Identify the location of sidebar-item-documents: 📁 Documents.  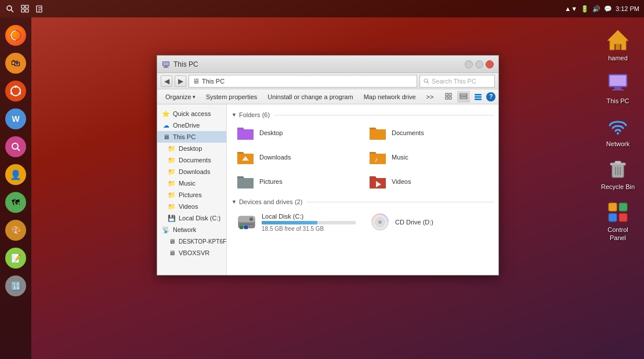
(191, 160).